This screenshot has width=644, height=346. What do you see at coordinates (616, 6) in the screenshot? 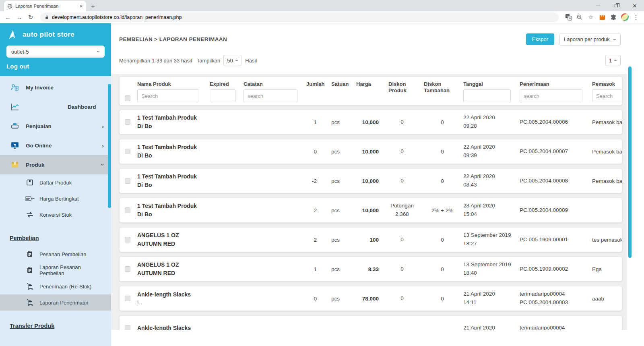
I see `restore-icon` at bounding box center [616, 6].